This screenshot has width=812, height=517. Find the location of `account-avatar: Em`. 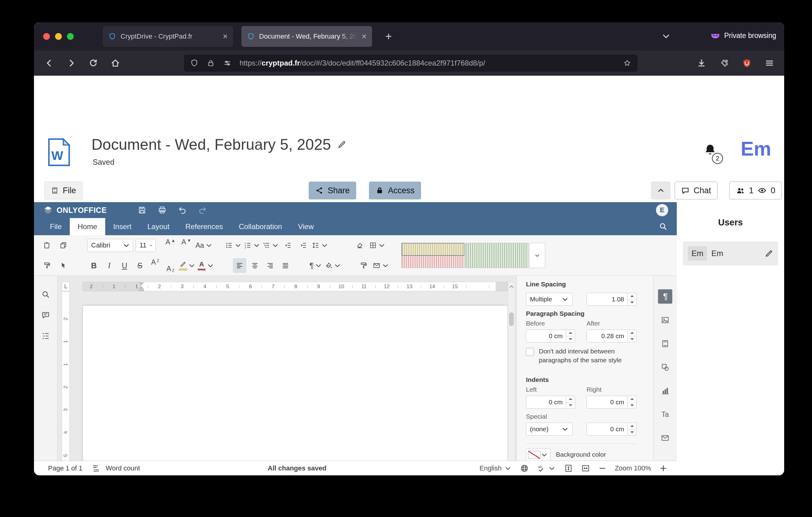

account-avatar: Em is located at coordinates (756, 149).